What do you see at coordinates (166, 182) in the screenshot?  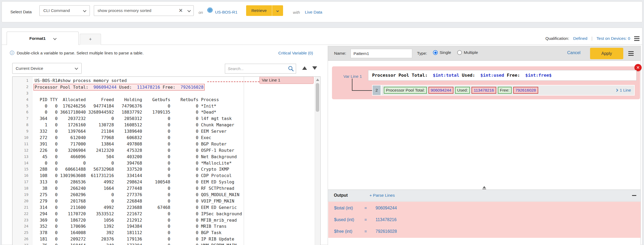 I see `cli-line: 17 313 0 286536 4992 298624 100548 0 EEM…` at bounding box center [166, 182].